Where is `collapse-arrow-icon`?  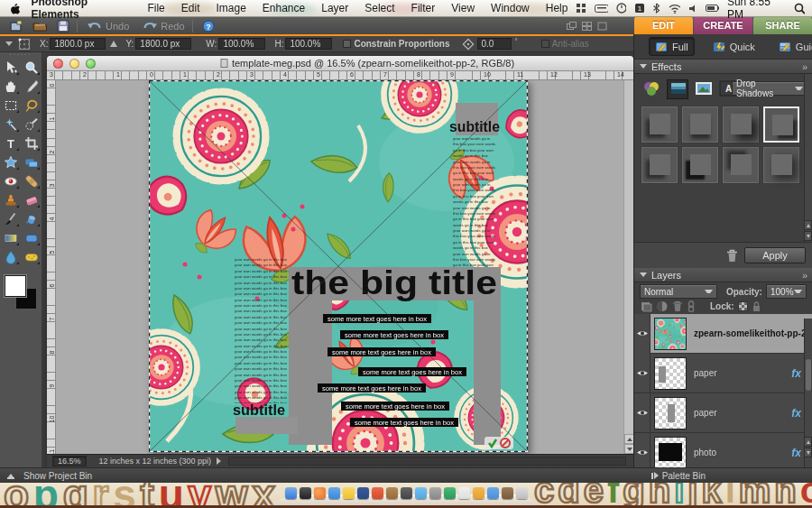 collapse-arrow-icon is located at coordinates (643, 67).